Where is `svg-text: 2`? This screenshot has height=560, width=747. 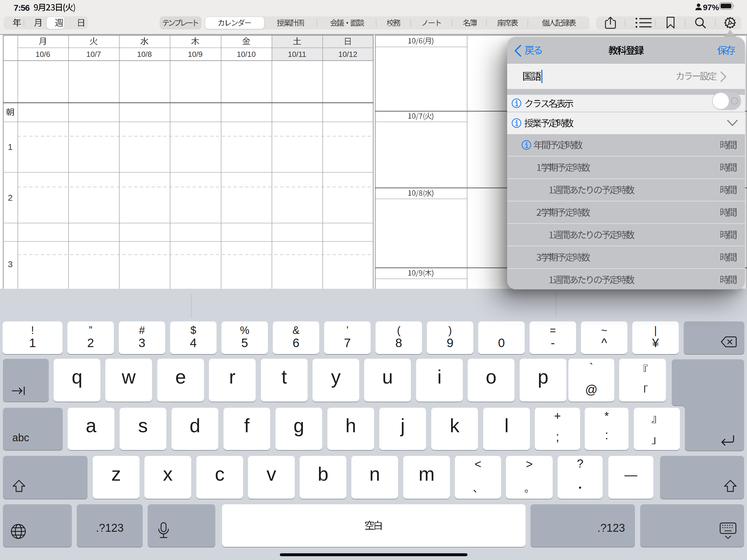 svg-text: 2 is located at coordinates (10, 198).